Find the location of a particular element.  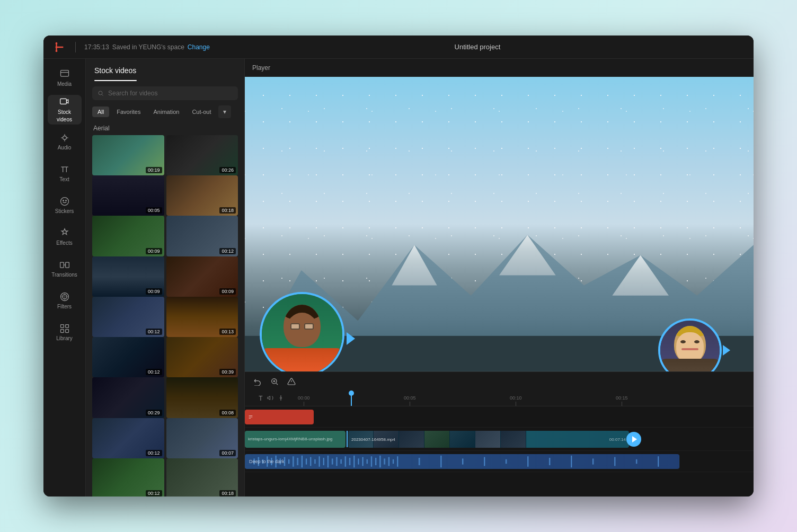

sidebar-item-audio: Audio is located at coordinates (65, 141).